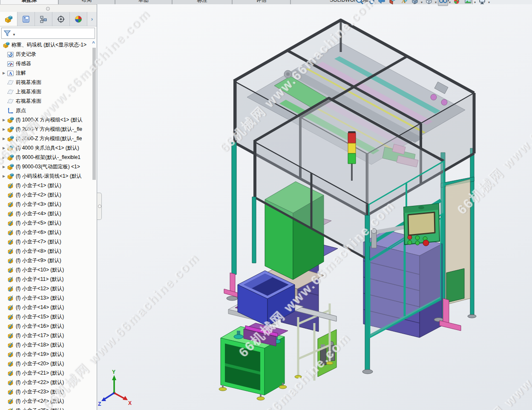 This screenshot has width=532, height=410. Describe the element at coordinates (87, 2) in the screenshot. I see `command-tab-2: 布局` at that location.